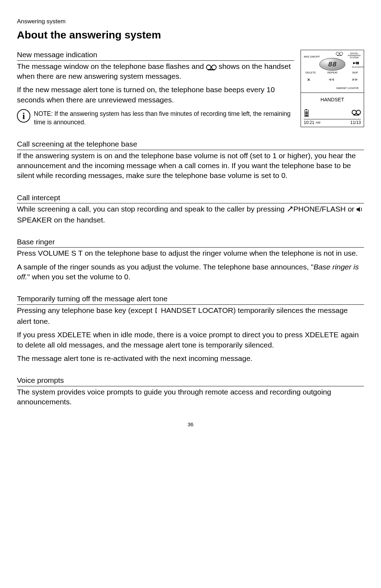 Image resolution: width=381 pixels, height=588 pixels. What do you see at coordinates (190, 316) in the screenshot?
I see `para-temp-off-1: Pressing any telephone base key (except …` at bounding box center [190, 316].